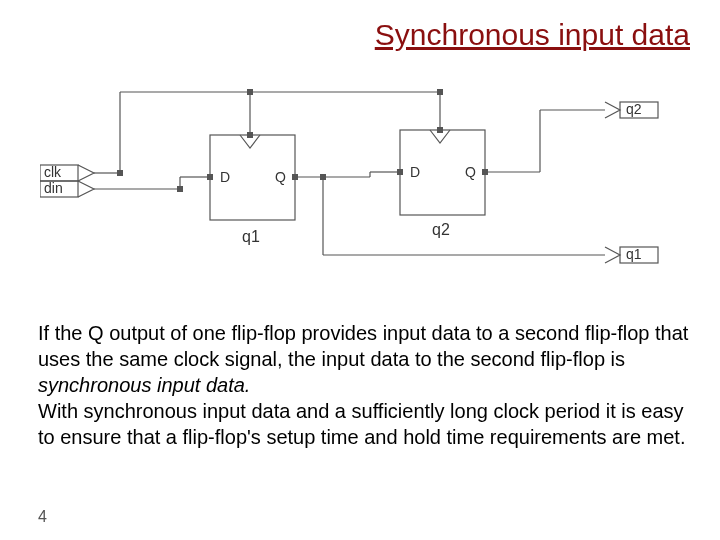 This screenshot has height=540, width=720. I want to click on wire-clk, so click(268, 132).